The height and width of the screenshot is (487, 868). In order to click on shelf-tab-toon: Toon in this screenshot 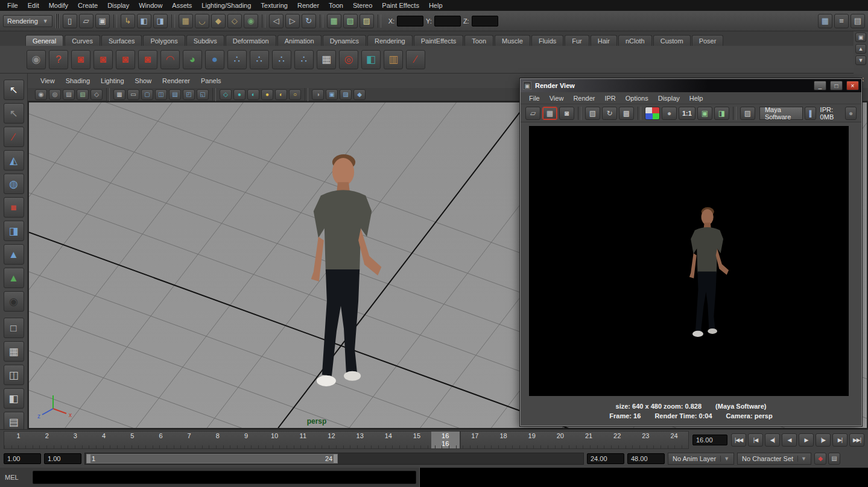, I will do `click(479, 40)`.